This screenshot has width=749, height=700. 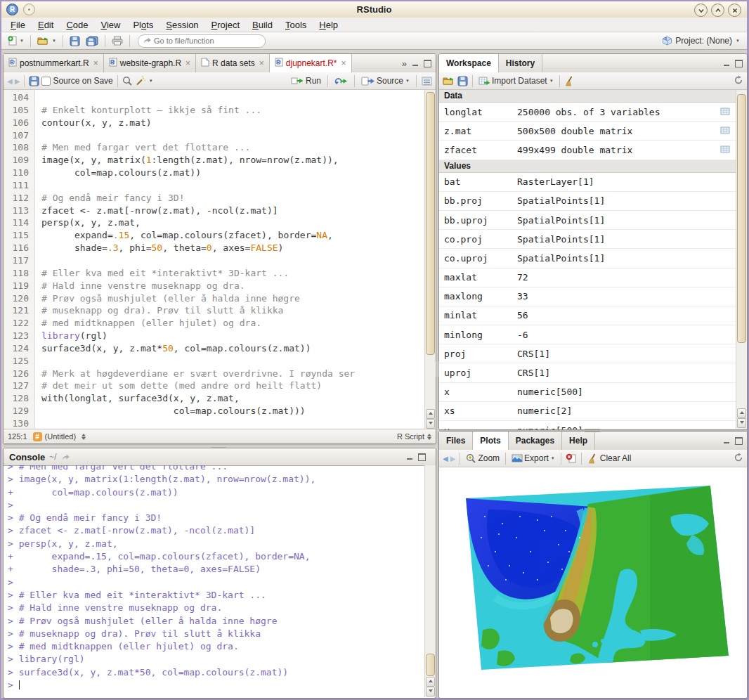 What do you see at coordinates (427, 82) in the screenshot?
I see `document-outline-icon` at bounding box center [427, 82].